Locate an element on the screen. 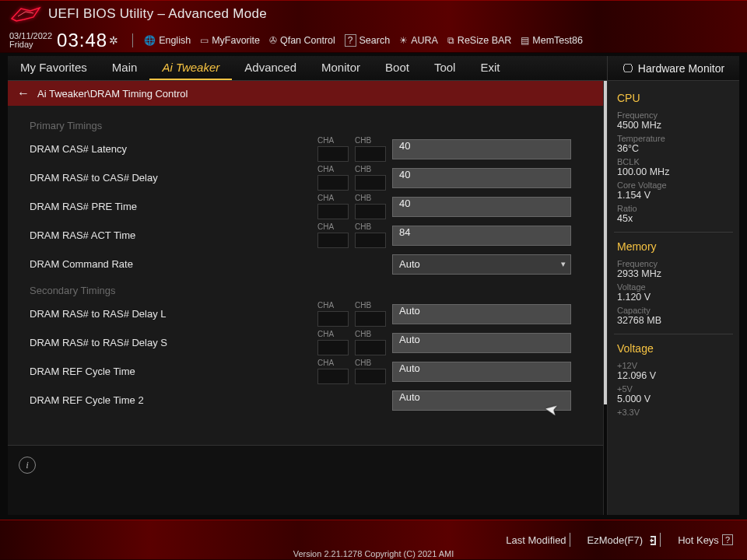  info-icon: i is located at coordinates (27, 465).